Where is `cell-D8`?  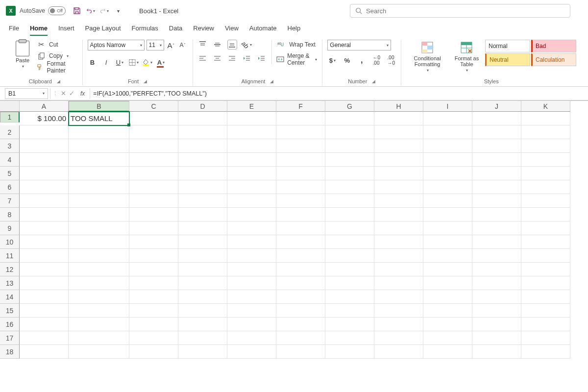
cell-D8 is located at coordinates (203, 215).